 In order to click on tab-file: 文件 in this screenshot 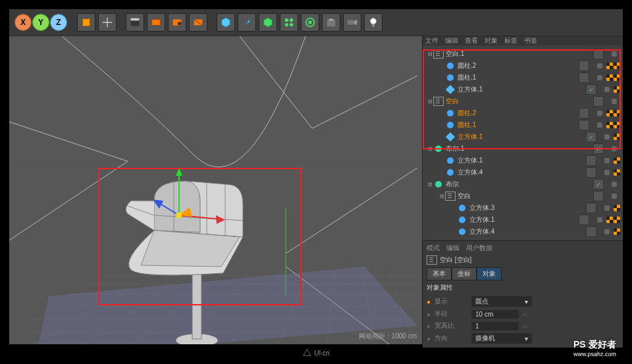, I will do `click(432, 41)`.